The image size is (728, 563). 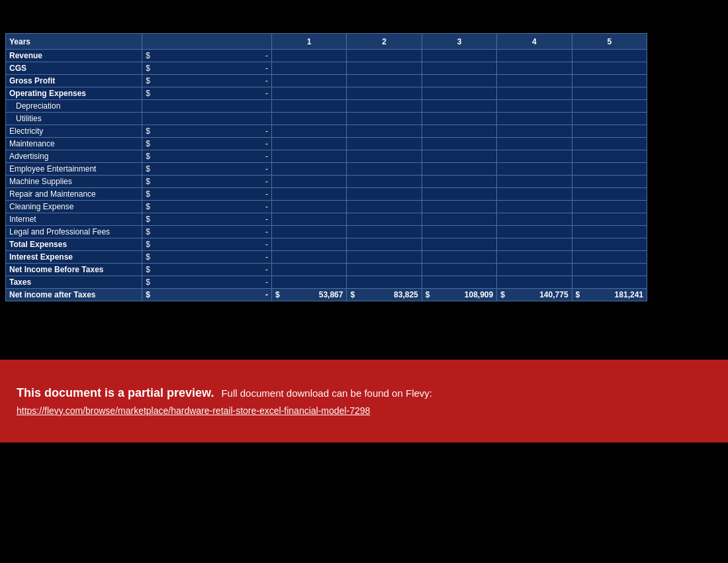 I want to click on net-number: 108,909, so click(x=479, y=295).